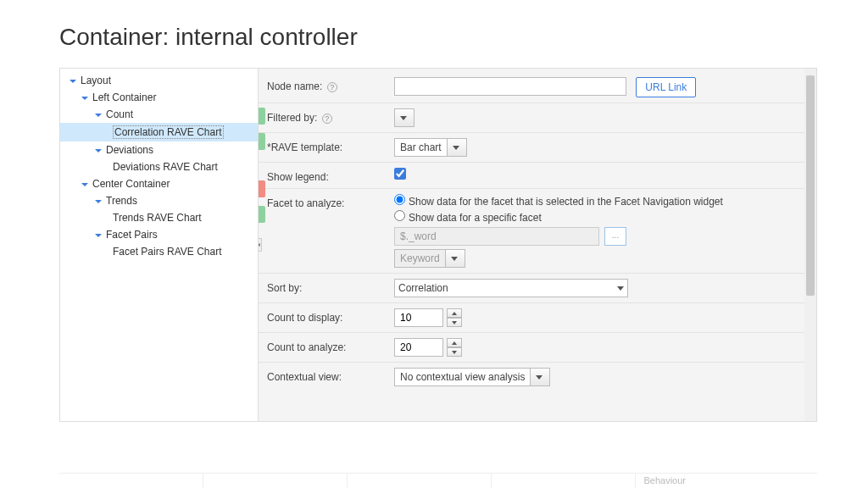 This screenshot has width=868, height=488. What do you see at coordinates (159, 114) in the screenshot?
I see `tree-count: Count` at bounding box center [159, 114].